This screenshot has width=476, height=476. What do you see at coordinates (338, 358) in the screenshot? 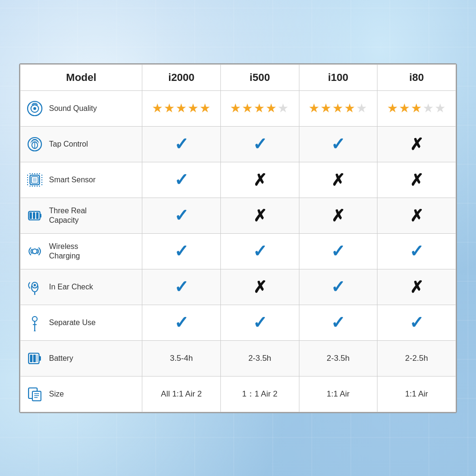
I see `i100-cell-7: 2-3.5h` at bounding box center [338, 358].